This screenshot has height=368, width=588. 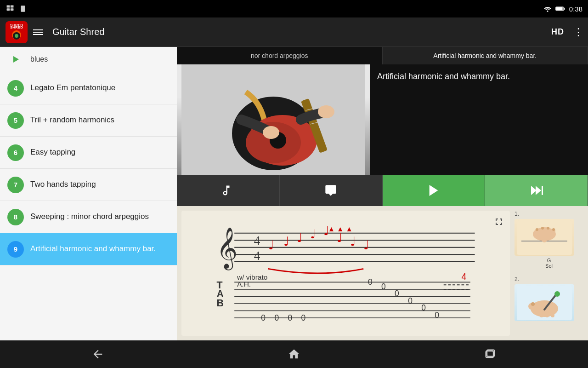 What do you see at coordinates (220, 303) in the screenshot?
I see `svg-text: B` at bounding box center [220, 303].